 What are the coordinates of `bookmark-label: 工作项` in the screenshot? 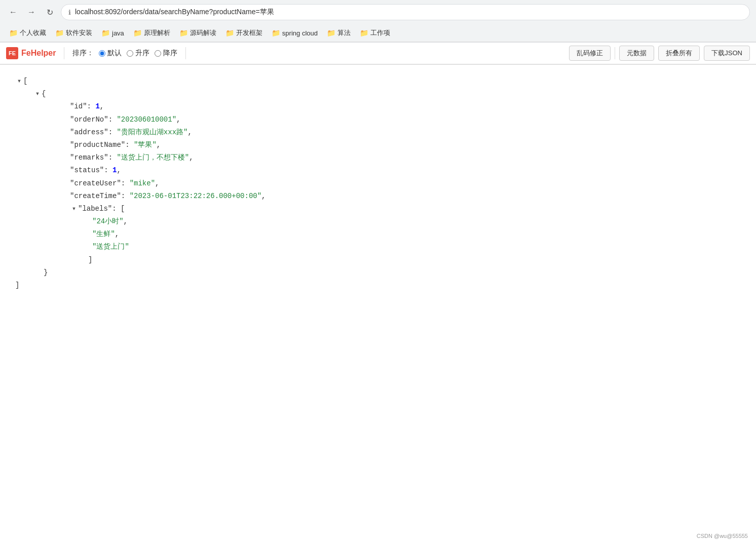 It's located at (380, 33).